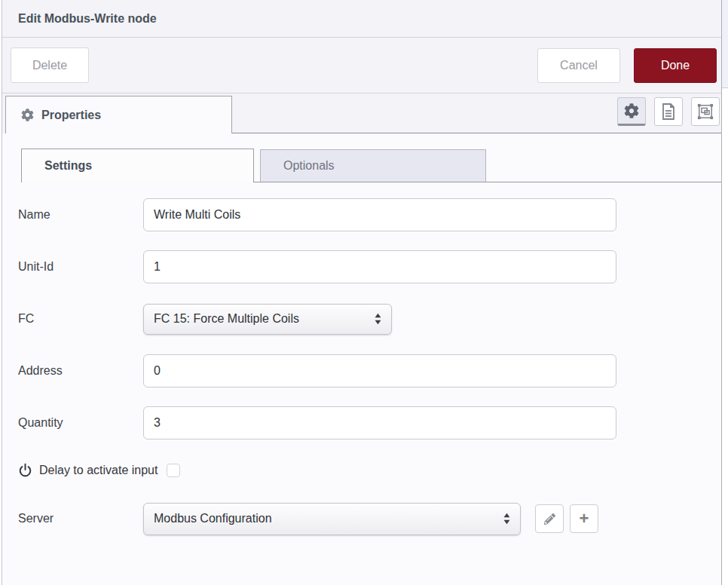 The width and height of the screenshot is (728, 585). I want to click on tab-optionals: Optionals, so click(373, 166).